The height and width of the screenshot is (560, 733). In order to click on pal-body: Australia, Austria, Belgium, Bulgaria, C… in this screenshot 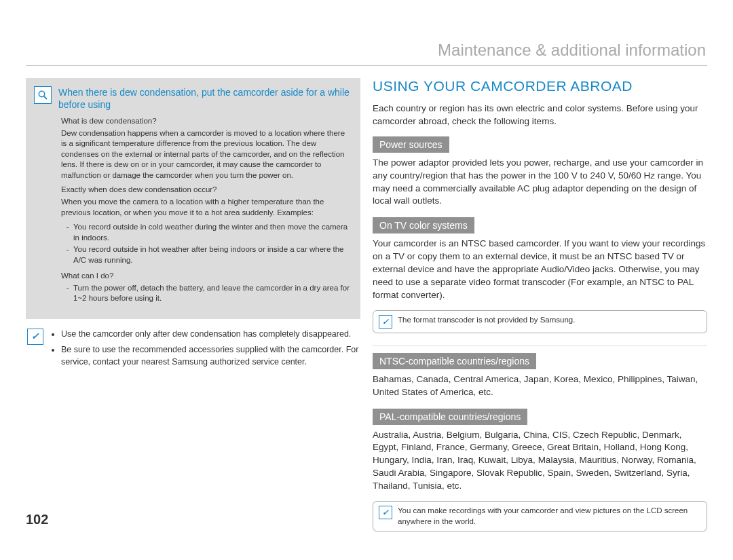, I will do `click(540, 461)`.